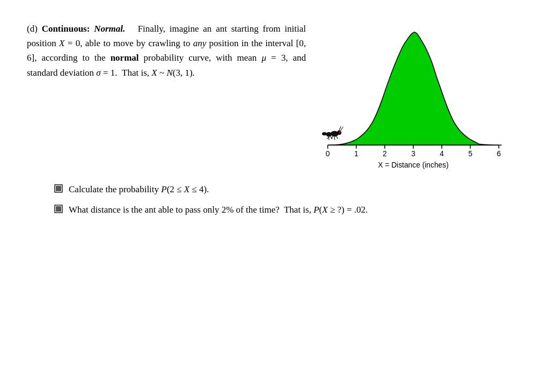  What do you see at coordinates (413, 97) in the screenshot?
I see `chart-container: 0 1 2 3 4 5 6 X = Distance (inches)` at bounding box center [413, 97].